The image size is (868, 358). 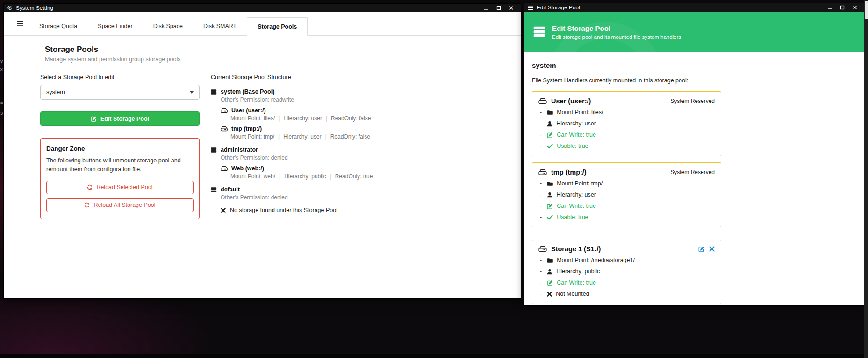 I want to click on pool-name: default, so click(x=230, y=190).